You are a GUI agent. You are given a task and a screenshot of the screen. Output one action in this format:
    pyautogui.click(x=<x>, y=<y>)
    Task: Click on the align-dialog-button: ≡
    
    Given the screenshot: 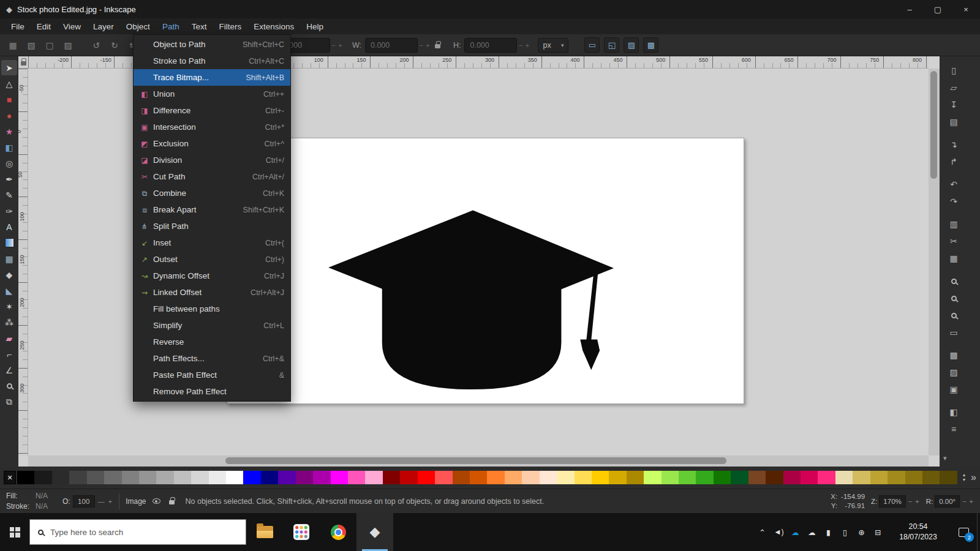 What is the action you would take?
    pyautogui.click(x=954, y=429)
    